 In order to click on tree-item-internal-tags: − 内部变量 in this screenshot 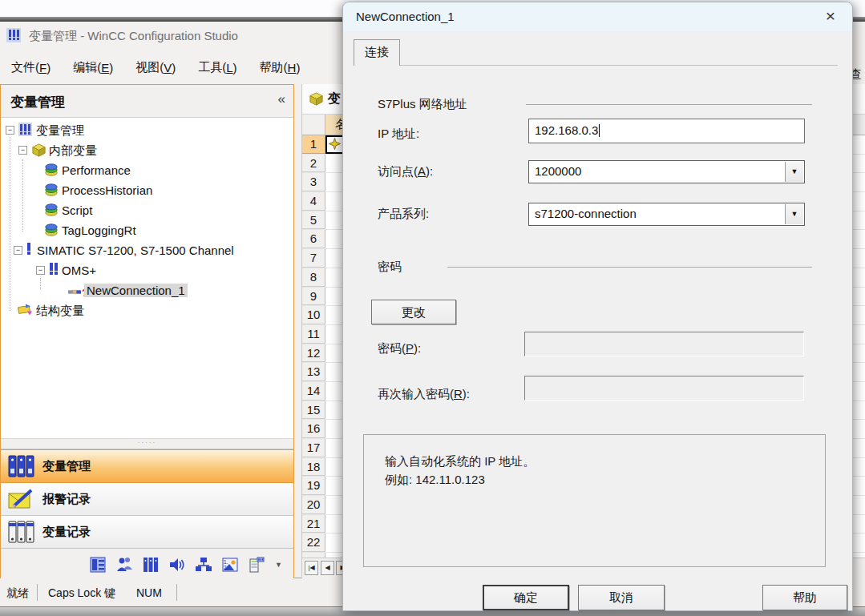, I will do `click(148, 151)`.